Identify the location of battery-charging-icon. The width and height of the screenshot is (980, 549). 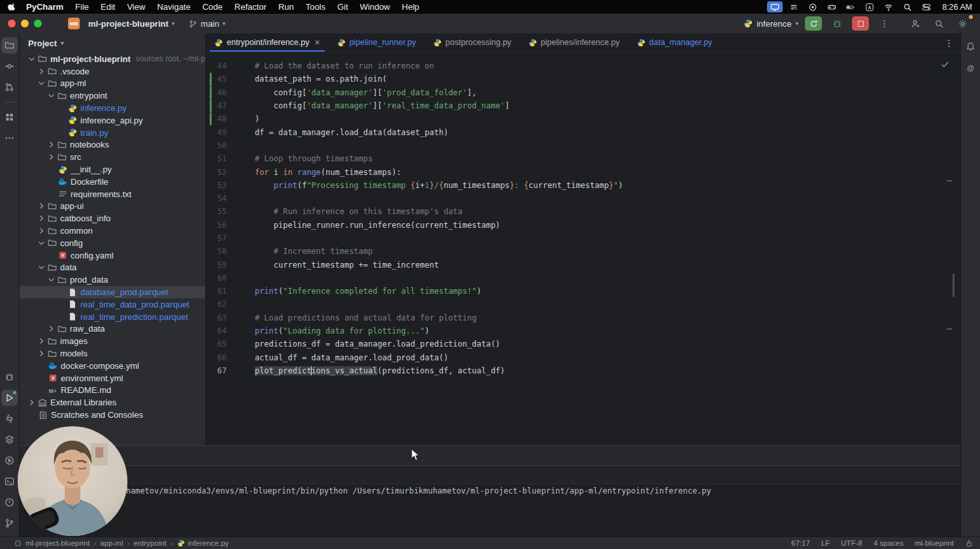
(851, 7).